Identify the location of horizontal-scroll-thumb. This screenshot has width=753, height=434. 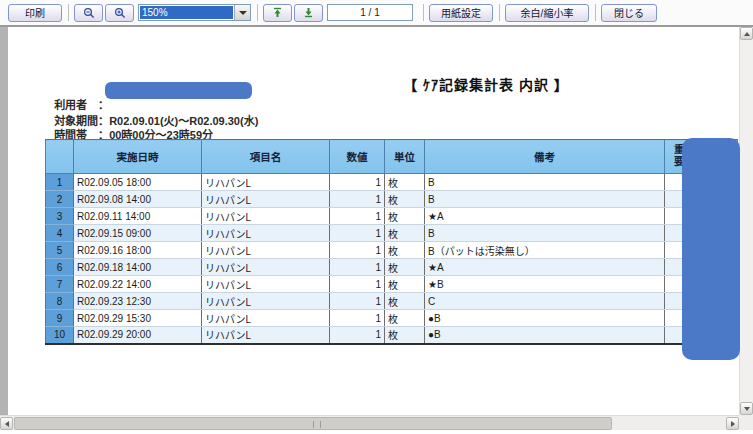
(313, 424).